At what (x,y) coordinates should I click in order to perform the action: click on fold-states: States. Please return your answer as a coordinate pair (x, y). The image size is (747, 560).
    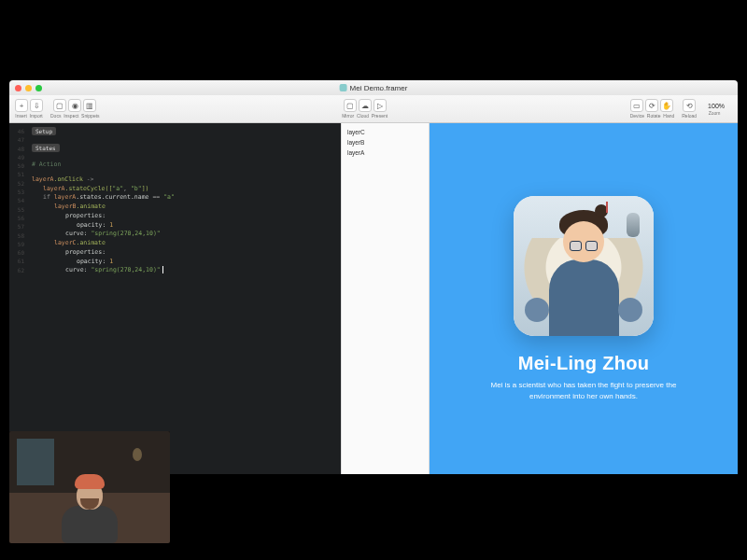
    Looking at the image, I should click on (46, 147).